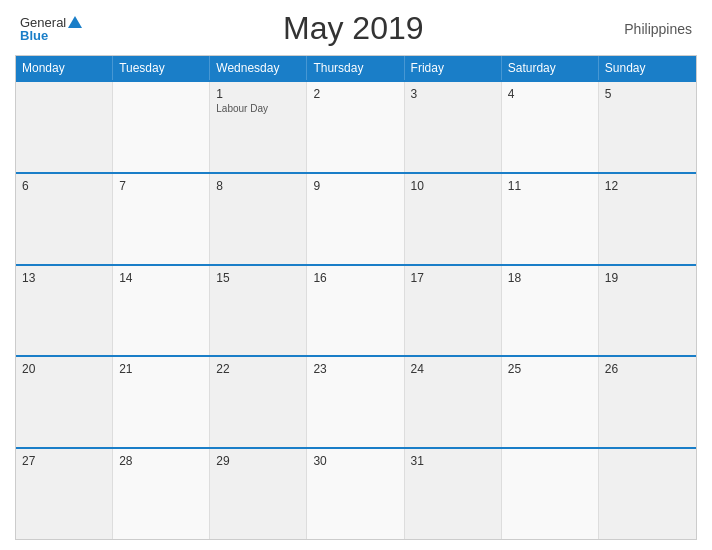  I want to click on calendar-cell: 11, so click(550, 219).